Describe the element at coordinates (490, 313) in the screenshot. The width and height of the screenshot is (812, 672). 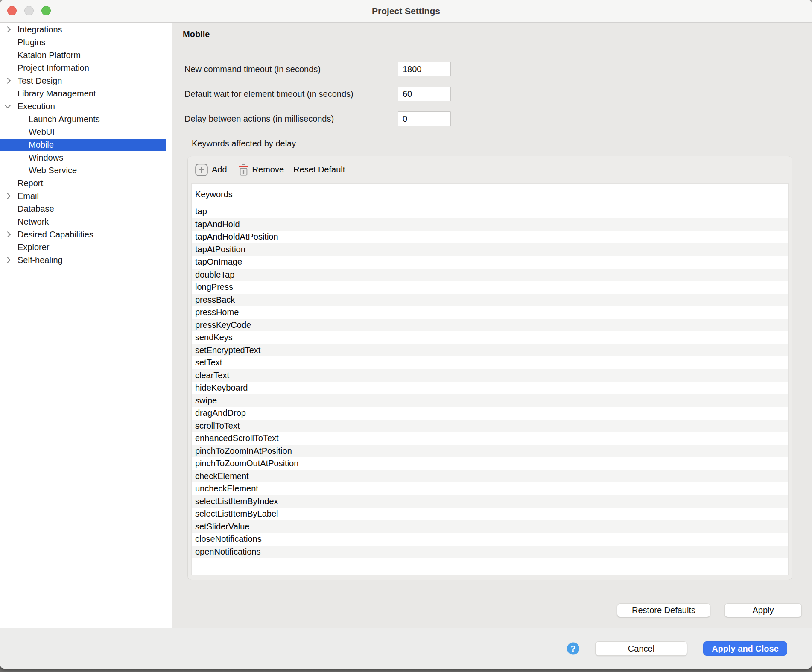
I see `table-row: pressHome` at that location.